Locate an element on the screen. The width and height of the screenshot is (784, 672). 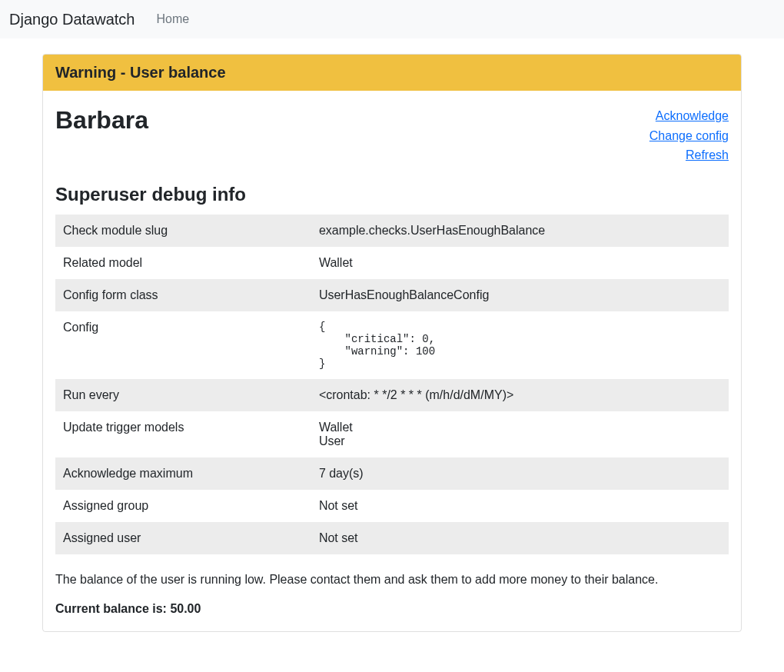
cell-value: 7 day(s) is located at coordinates (520, 474).